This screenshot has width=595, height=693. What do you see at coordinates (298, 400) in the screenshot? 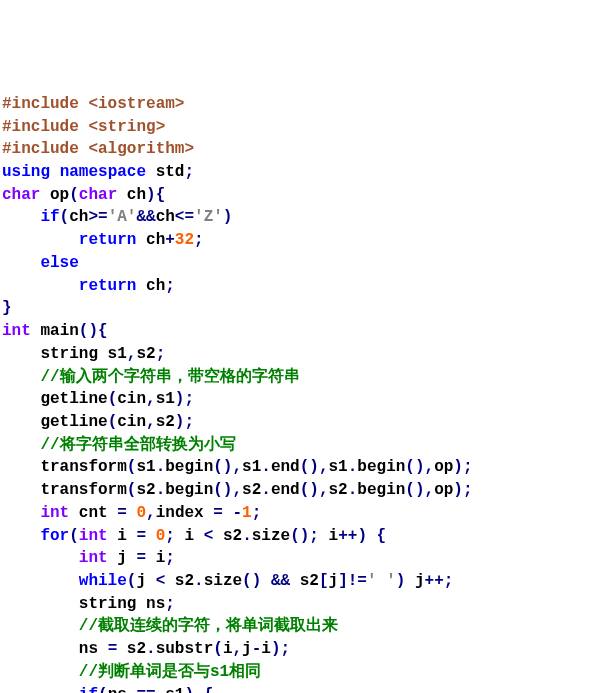
I see `code-line: getline(cin,s1);` at bounding box center [298, 400].